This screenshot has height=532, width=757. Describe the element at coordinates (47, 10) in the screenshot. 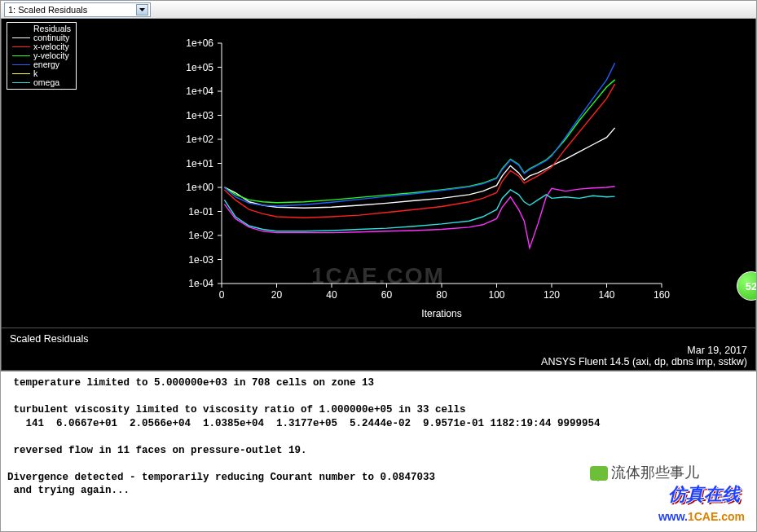

I see `dropdown-label: 1: Scaled Residuals` at that location.